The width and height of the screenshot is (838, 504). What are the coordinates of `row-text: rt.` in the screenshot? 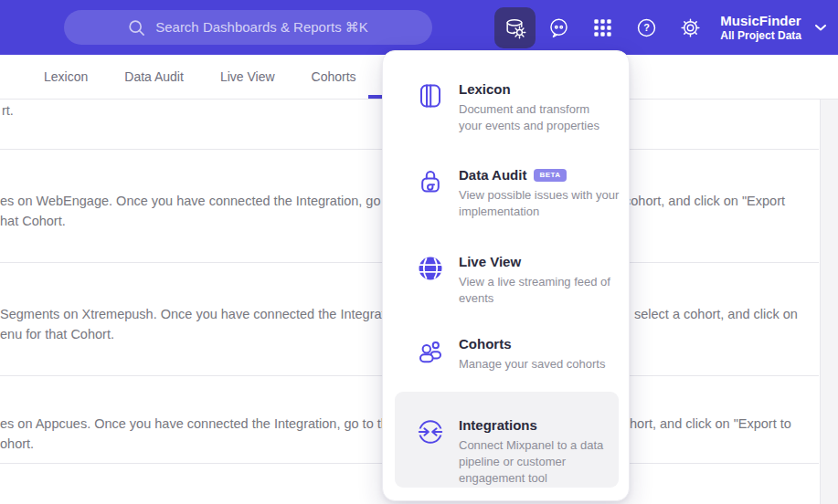 It's located at (7, 110).